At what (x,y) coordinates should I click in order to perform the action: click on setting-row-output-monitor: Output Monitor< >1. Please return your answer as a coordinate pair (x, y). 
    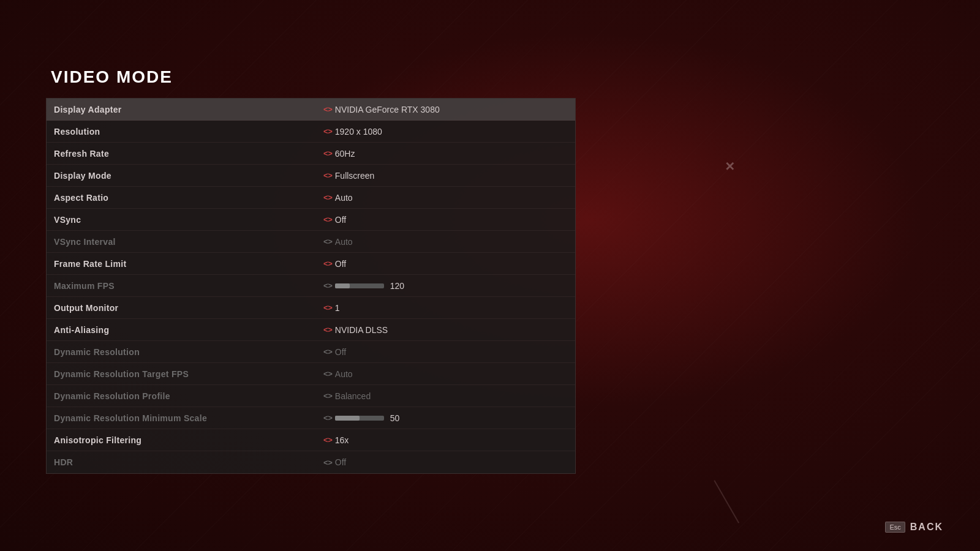
    Looking at the image, I should click on (311, 308).